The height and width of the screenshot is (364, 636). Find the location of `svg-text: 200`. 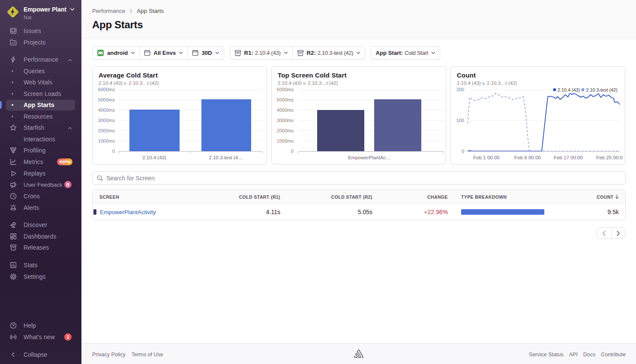

svg-text: 200 is located at coordinates (460, 90).